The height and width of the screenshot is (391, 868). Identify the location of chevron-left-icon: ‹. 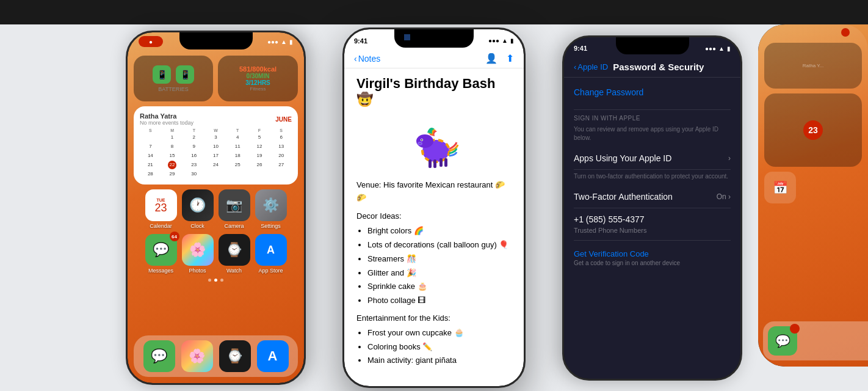
(355, 59).